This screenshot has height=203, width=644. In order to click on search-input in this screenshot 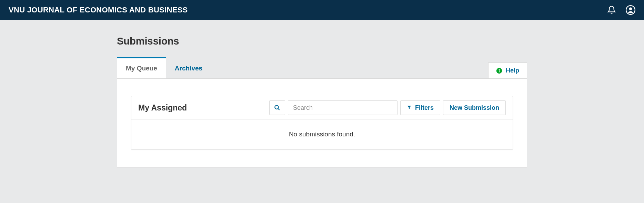, I will do `click(343, 108)`.